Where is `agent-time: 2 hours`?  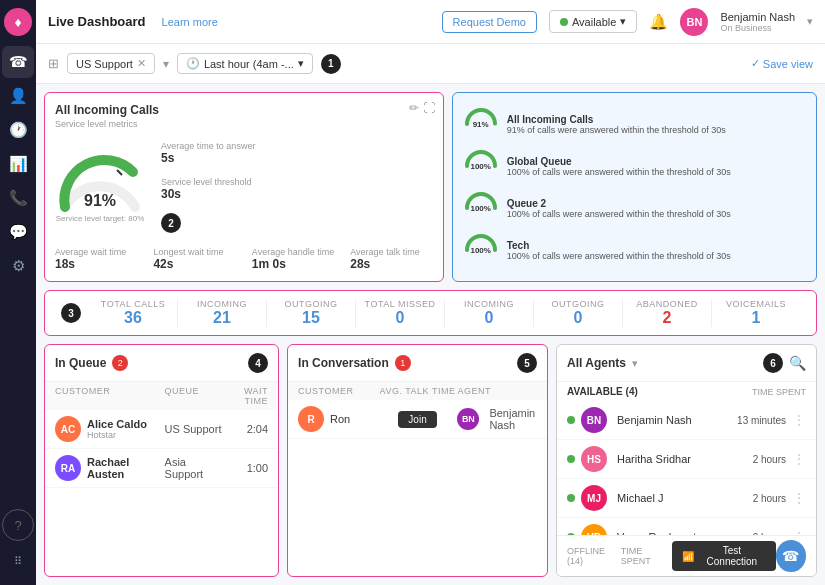
agent-time: 2 hours is located at coordinates (754, 498).